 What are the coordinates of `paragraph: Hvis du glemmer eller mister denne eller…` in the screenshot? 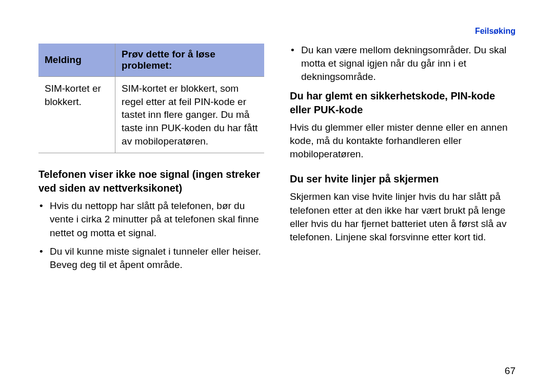 It's located at (403, 141).